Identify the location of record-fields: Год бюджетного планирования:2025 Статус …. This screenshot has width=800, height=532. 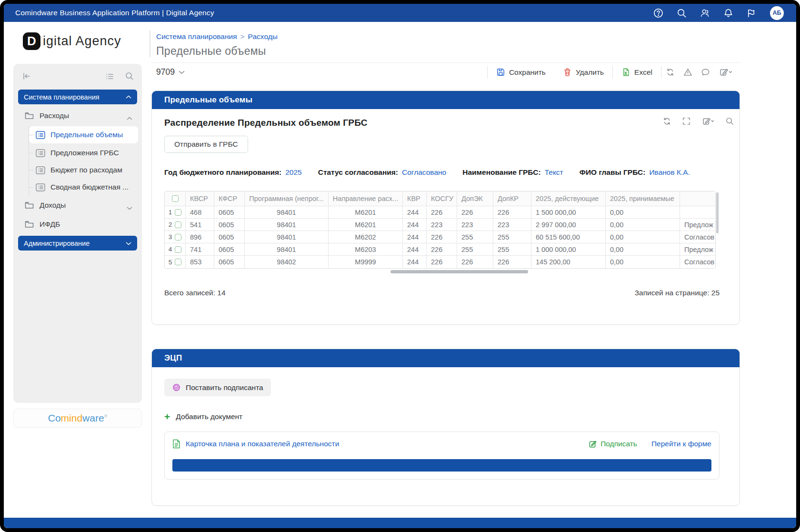
(446, 172).